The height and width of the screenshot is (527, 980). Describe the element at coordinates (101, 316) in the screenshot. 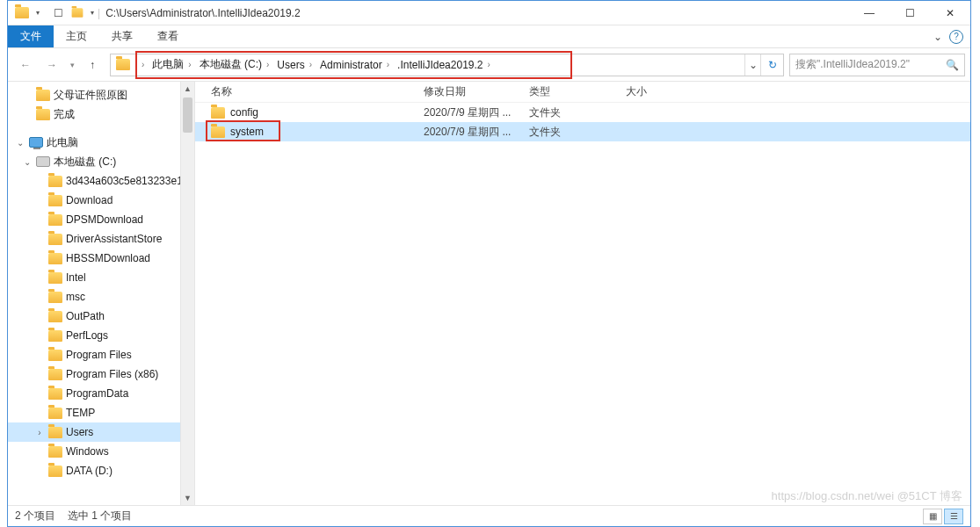

I see `tree-item: OutPath` at that location.